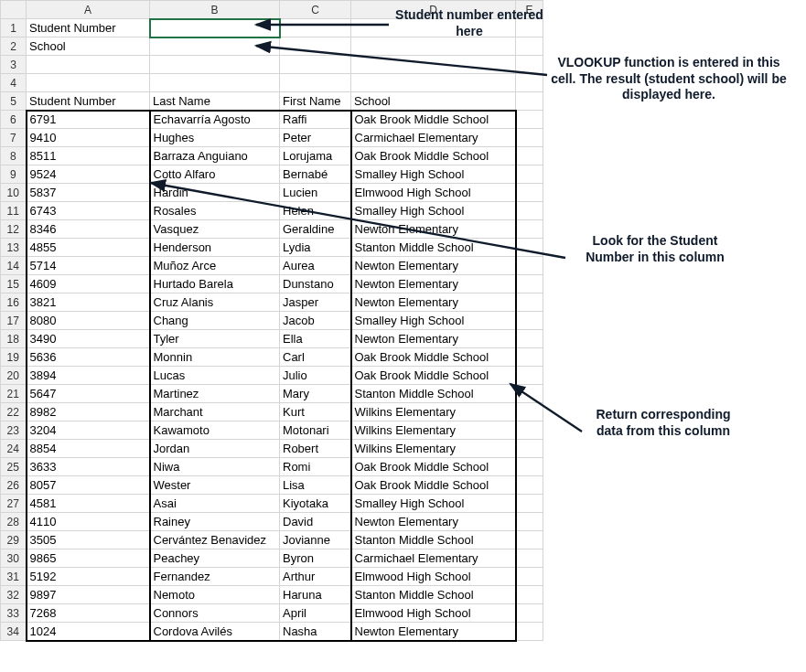 The height and width of the screenshot is (672, 806). Describe the element at coordinates (434, 540) in the screenshot. I see `cell-school: Stanton Middle School` at that location.